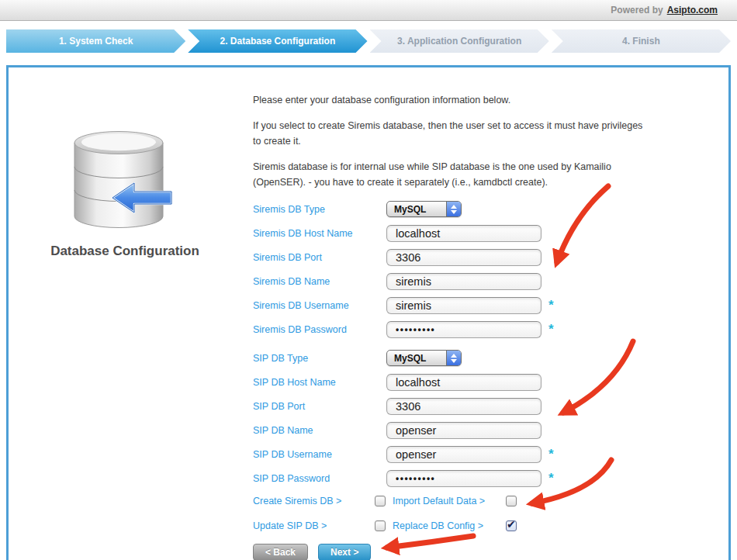 The height and width of the screenshot is (560, 737). I want to click on sip-db-username-field, so click(464, 455).